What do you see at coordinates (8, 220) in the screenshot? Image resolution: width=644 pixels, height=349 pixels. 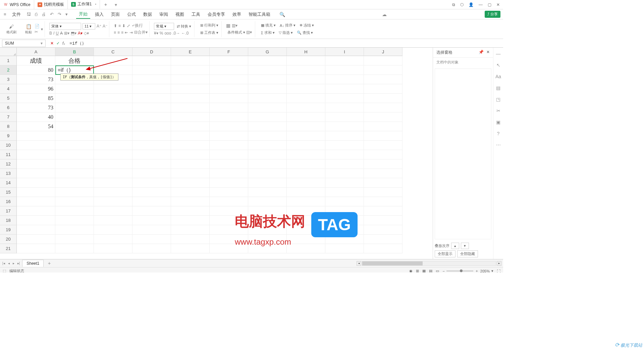 I see `row-header: 18` at bounding box center [8, 220].